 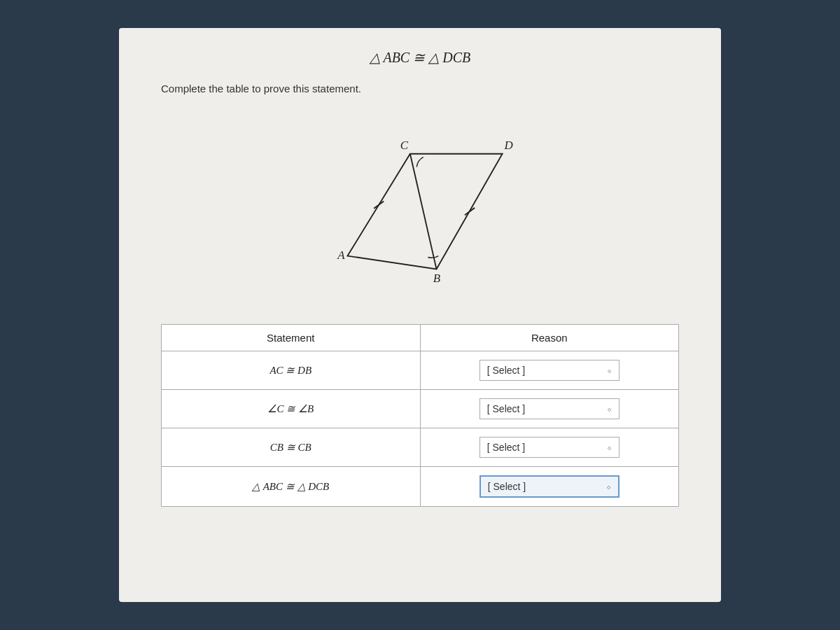 What do you see at coordinates (550, 447) in the screenshot?
I see `reason-select-3: [ Select ] ⬦` at bounding box center [550, 447].